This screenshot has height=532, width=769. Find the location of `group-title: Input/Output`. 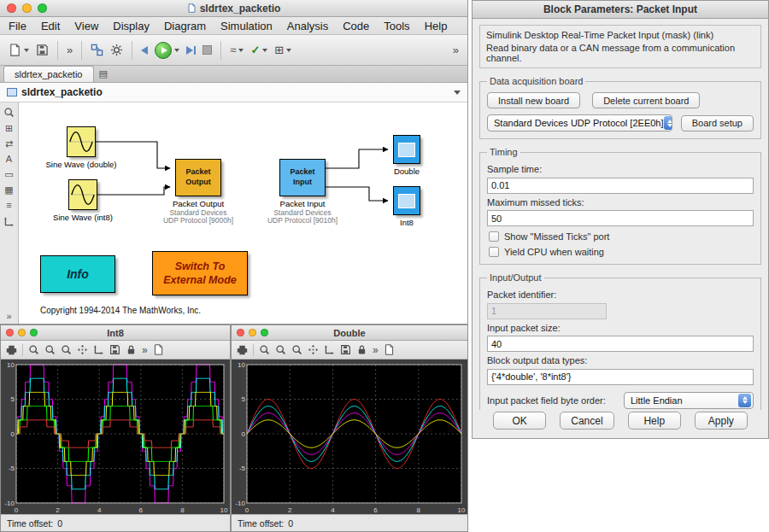

group-title: Input/Output is located at coordinates (516, 278).